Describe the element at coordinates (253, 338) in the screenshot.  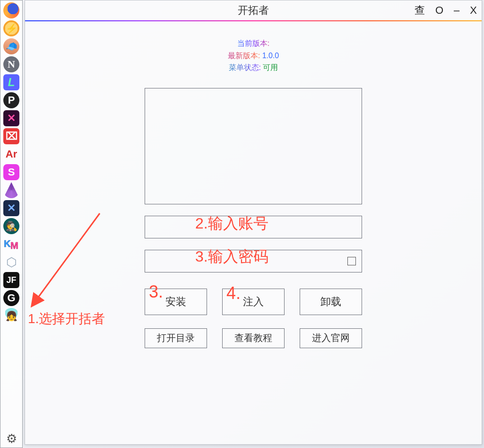
I see `action-row-secondary: 打开目录 查看教程 进入官网` at that location.